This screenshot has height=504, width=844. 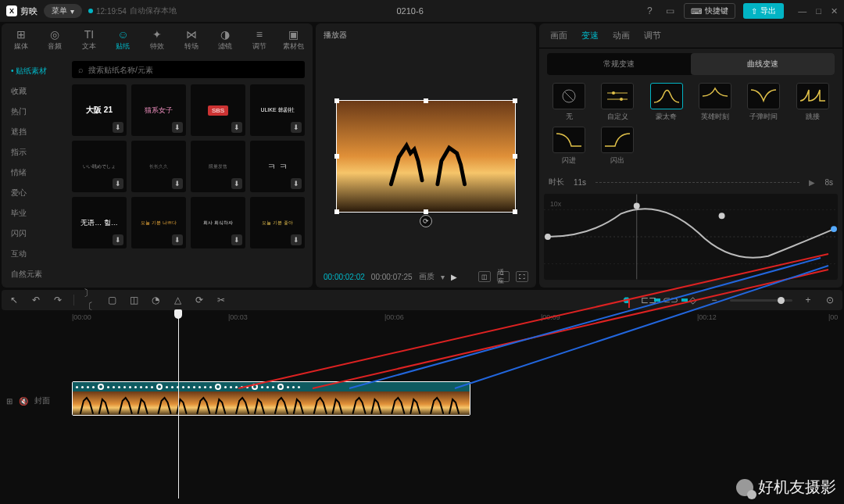 What do you see at coordinates (89, 40) in the screenshot?
I see `asset-tab-文本: TI文本` at bounding box center [89, 40].